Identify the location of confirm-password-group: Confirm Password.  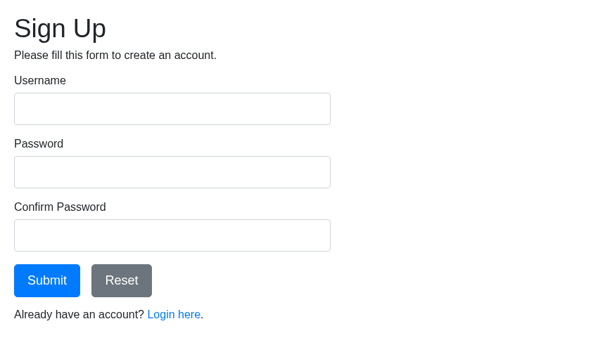
(172, 226).